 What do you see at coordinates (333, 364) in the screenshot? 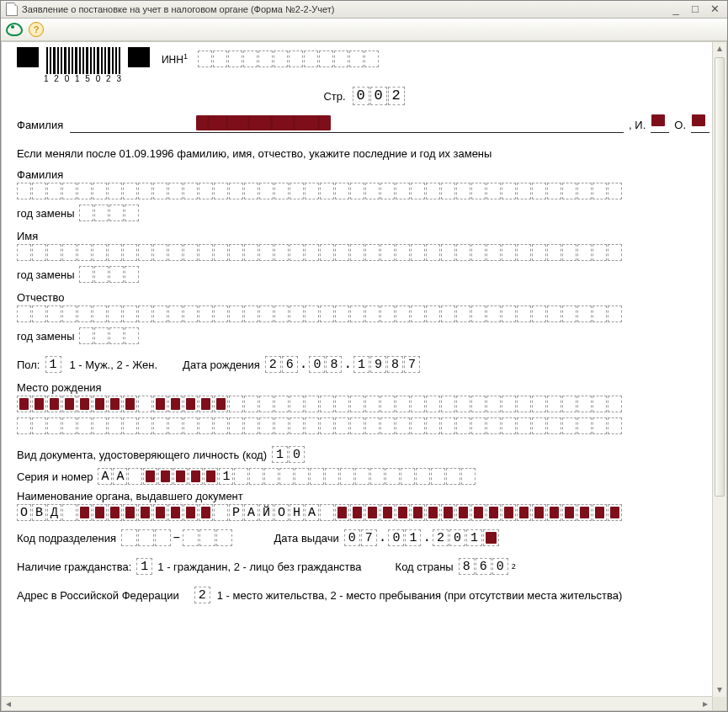
I see `cell: 8` at bounding box center [333, 364].